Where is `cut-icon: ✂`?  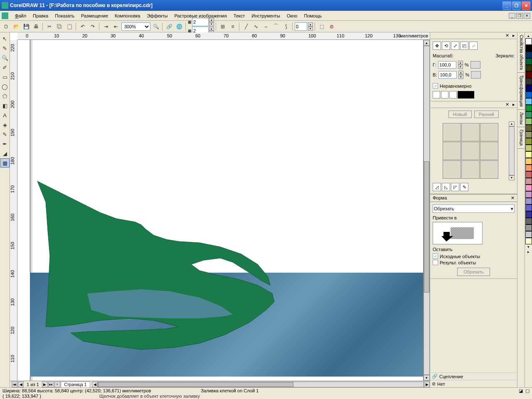
cut-icon: ✂ is located at coordinates (49, 27).